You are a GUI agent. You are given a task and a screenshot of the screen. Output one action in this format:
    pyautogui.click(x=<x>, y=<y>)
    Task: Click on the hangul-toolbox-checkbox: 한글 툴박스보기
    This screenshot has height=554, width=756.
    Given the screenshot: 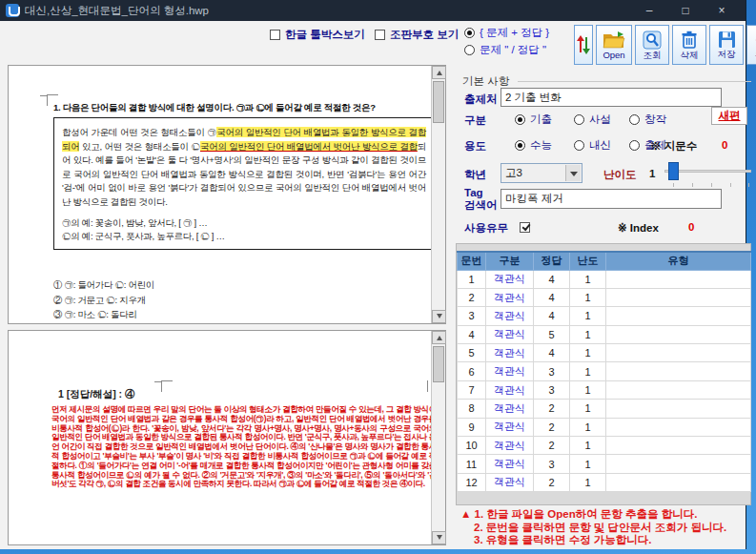 What is the action you would take?
    pyautogui.click(x=317, y=34)
    